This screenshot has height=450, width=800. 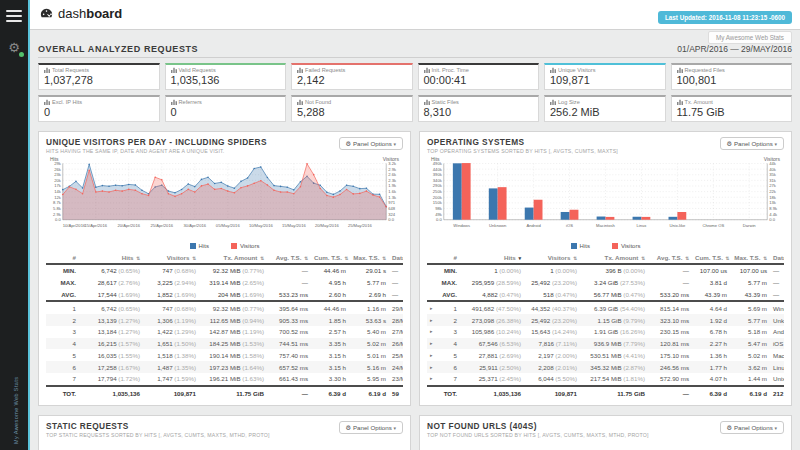 What do you see at coordinates (606, 200) in the screenshot?
I see `os-chart: Hits Visitors 490k44k440k40k390k35k340k3…` at bounding box center [606, 200].